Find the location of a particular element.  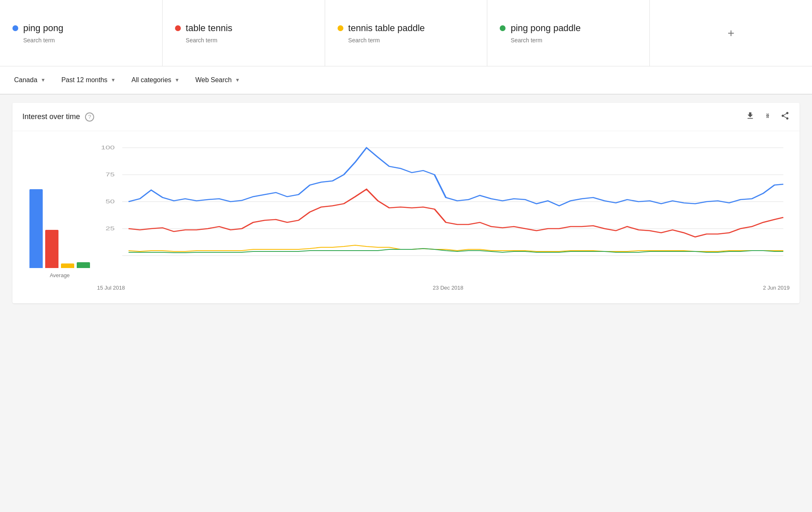

category-chevron: ▼ is located at coordinates (177, 80).